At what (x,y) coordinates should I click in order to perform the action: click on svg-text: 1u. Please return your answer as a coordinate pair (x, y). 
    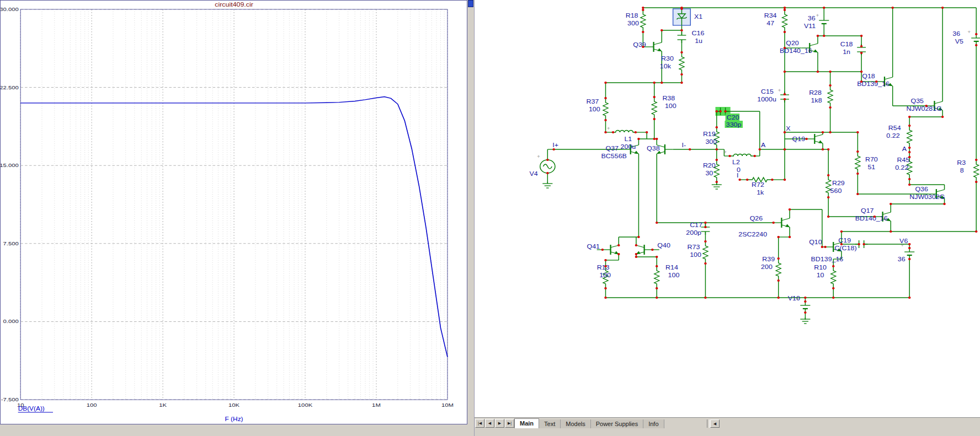
    Looking at the image, I should click on (699, 41).